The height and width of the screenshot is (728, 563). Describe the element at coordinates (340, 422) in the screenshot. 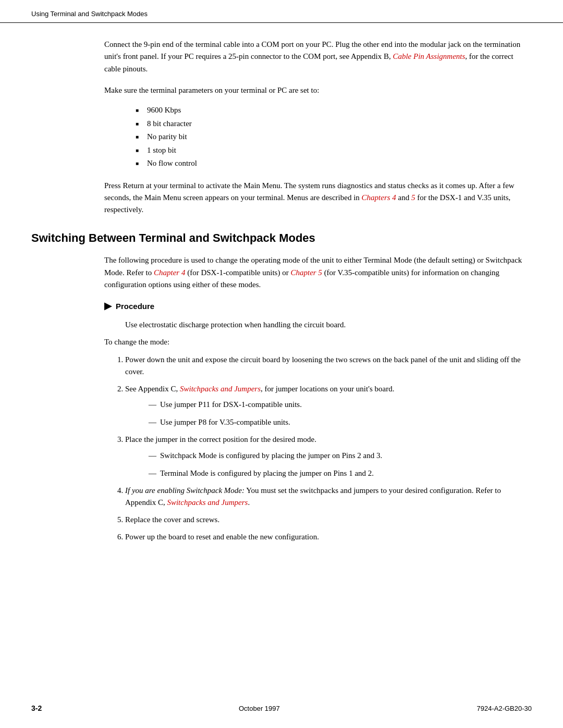

I see `sub-list-item: Use jumper P8 for V.35-compatible units.` at that location.